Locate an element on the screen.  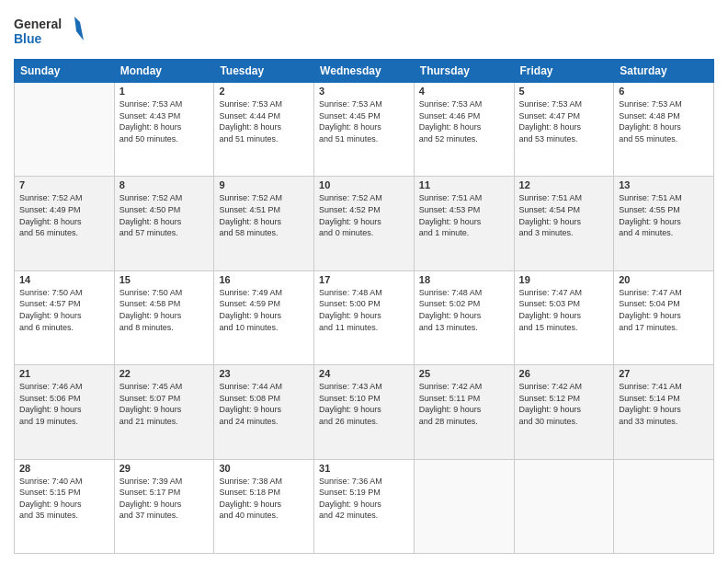
day-number: 1 is located at coordinates (165, 91).